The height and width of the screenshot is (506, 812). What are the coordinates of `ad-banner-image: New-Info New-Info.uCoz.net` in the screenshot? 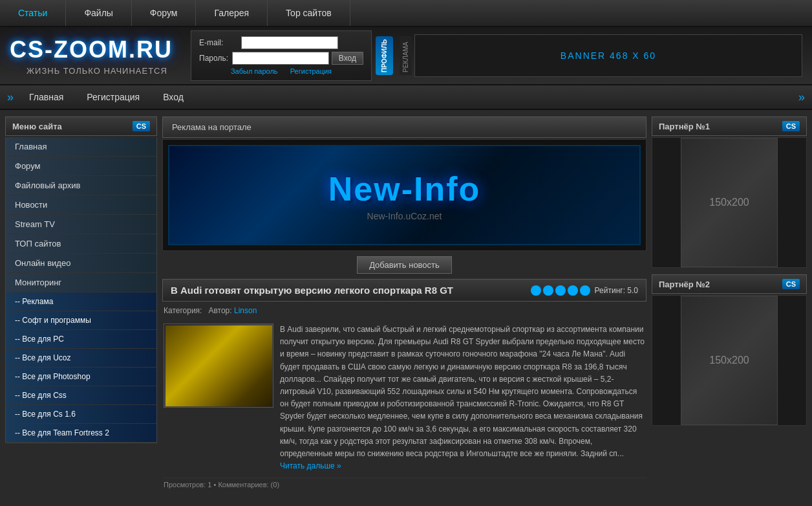 It's located at (405, 195).